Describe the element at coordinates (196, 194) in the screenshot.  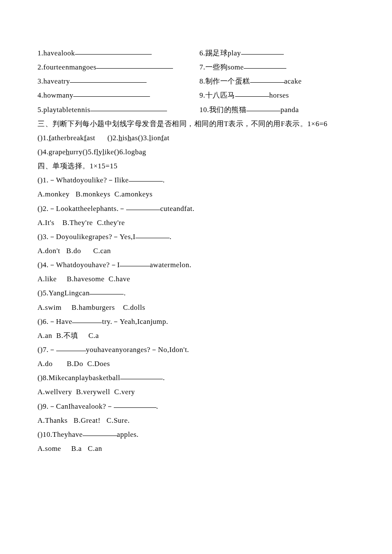
I see `choices: A.monkey B.monkeys C.amonkeys` at that location.